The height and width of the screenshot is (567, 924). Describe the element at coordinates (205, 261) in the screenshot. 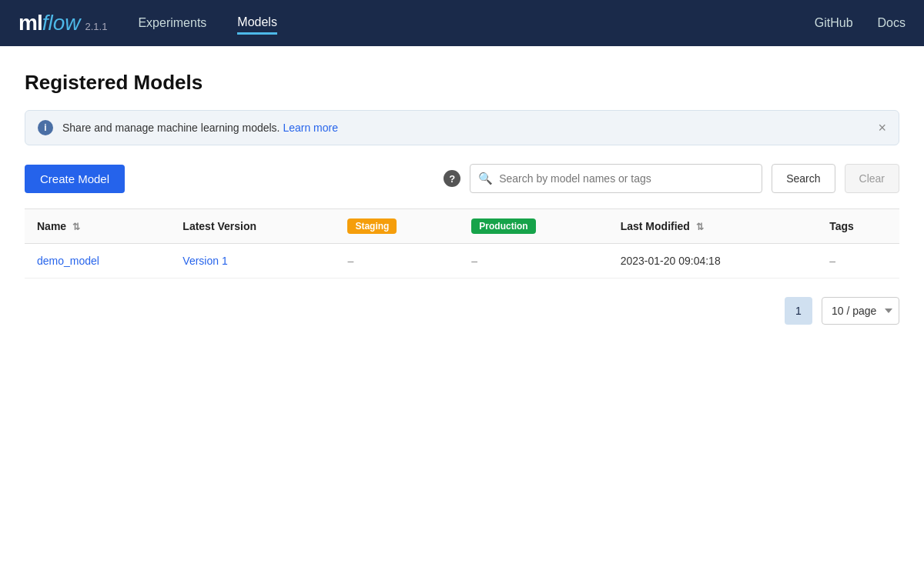

I see `version-link: Version 1` at that location.